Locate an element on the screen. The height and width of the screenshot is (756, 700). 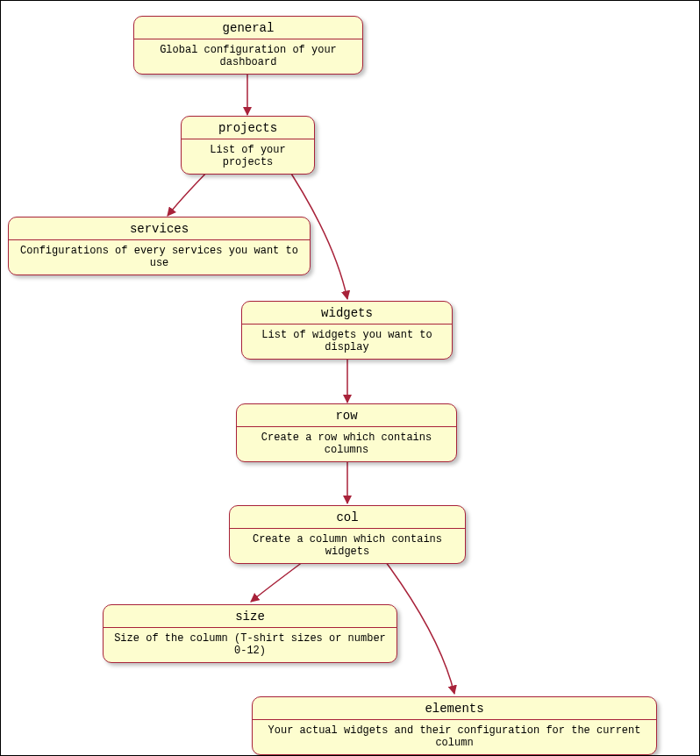
node-title: col is located at coordinates (347, 517).